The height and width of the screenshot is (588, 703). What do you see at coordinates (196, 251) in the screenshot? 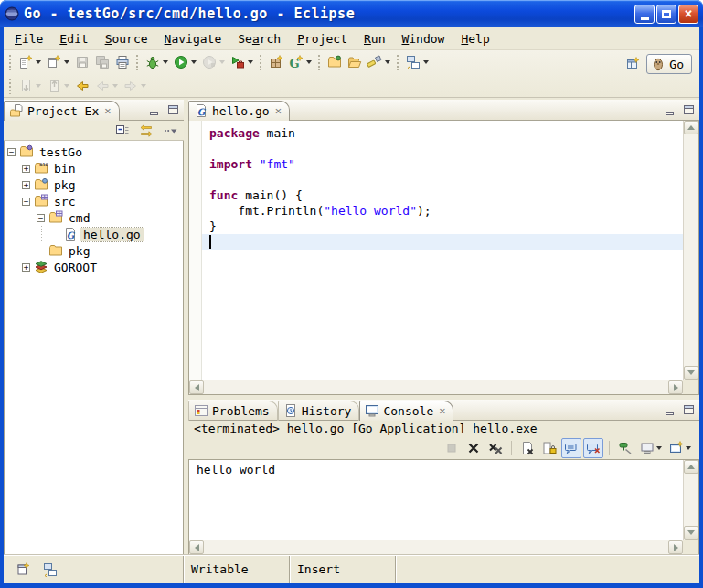
I see `annotation-ruler` at bounding box center [196, 251].